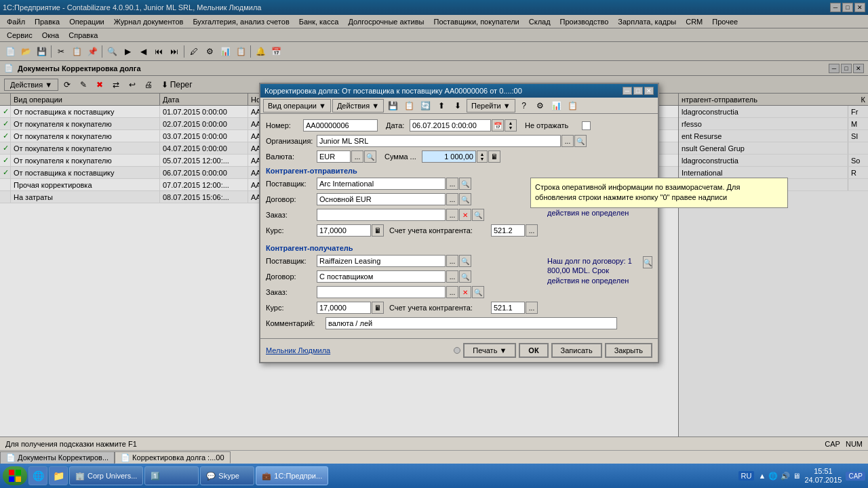 This screenshot has width=868, height=488. Describe the element at coordinates (532, 308) in the screenshot. I see `recipient-account-browse-btn: ...` at that location.